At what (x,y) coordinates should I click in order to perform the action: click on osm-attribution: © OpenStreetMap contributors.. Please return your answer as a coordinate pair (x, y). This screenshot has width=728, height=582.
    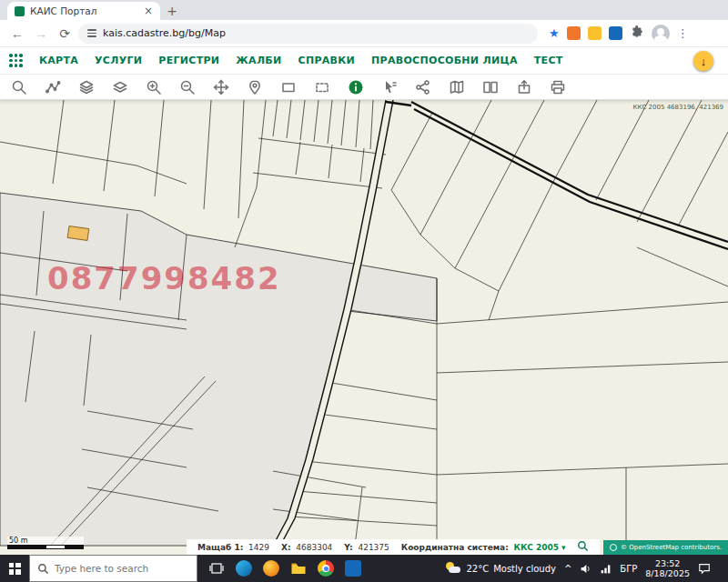
    Looking at the image, I should click on (666, 547).